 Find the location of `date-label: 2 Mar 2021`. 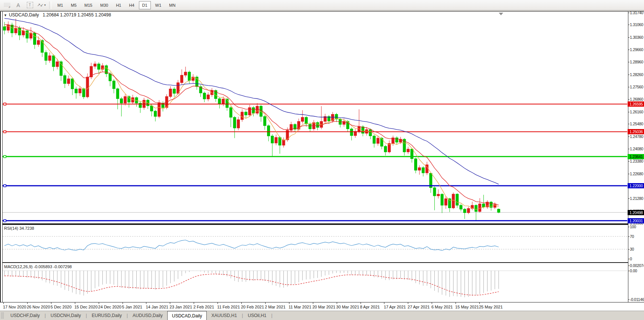

date-label: 2 Mar 2021 is located at coordinates (275, 307).